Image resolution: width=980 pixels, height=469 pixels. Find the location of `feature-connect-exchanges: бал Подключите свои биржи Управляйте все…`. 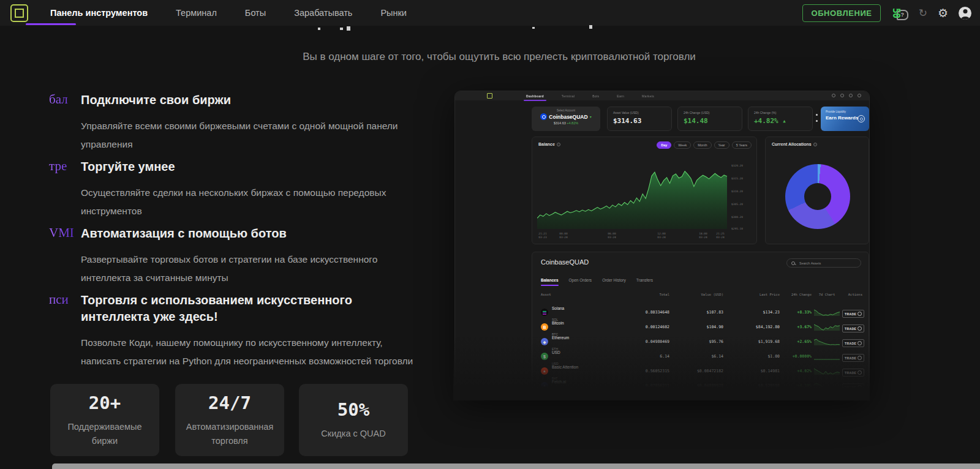

feature-connect-exchanges: бал Подключите свои биржи Управляйте все… is located at coordinates (236, 122).